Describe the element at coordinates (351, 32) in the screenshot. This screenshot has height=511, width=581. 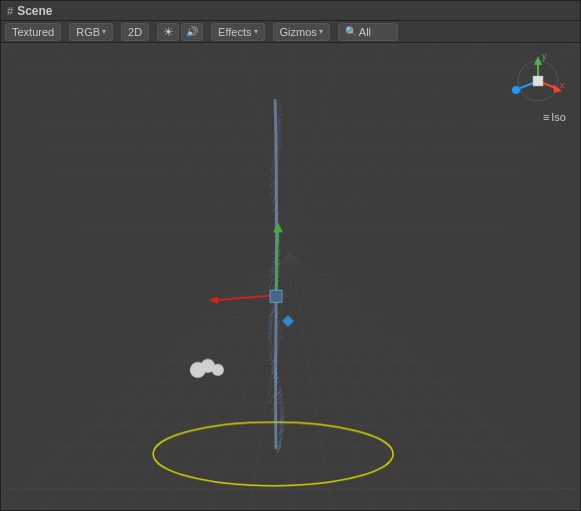
I see `search-icon: 🔍` at that location.